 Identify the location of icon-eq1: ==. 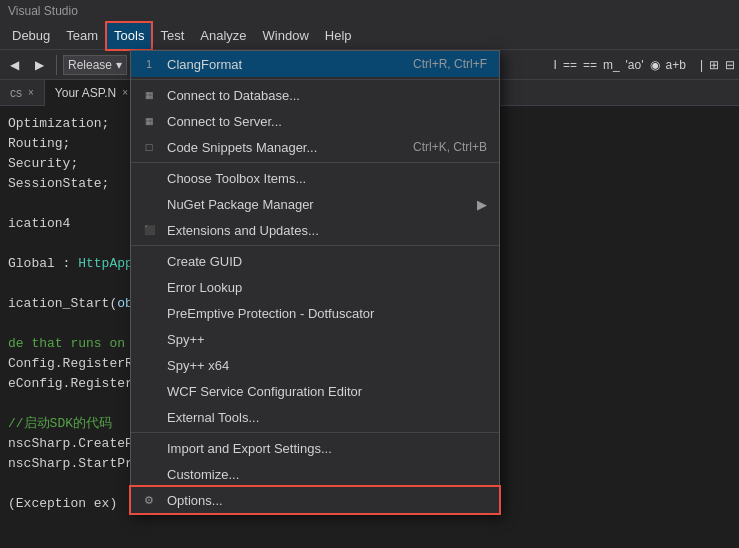
(570, 65).